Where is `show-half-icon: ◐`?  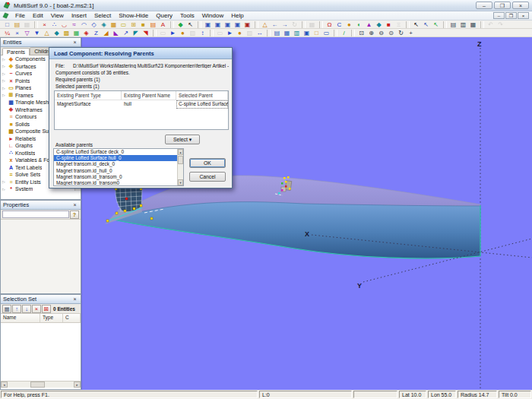 show-half-icon: ◐ is located at coordinates (359, 24).